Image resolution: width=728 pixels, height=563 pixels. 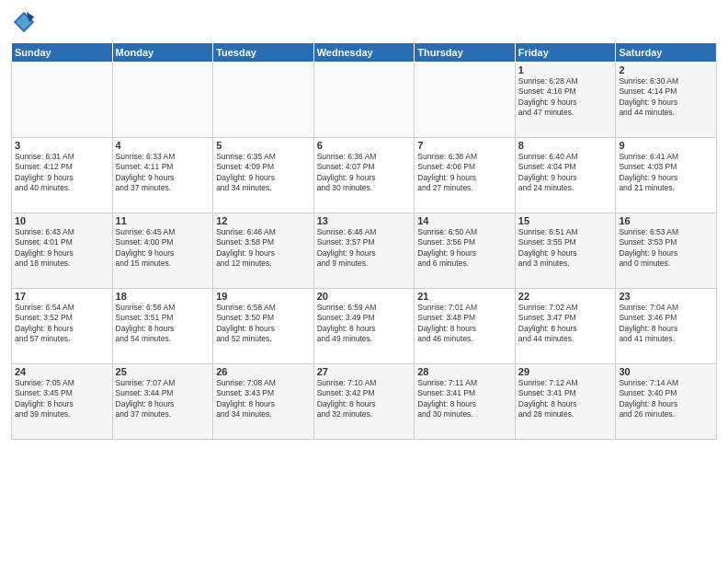 What do you see at coordinates (26, 22) in the screenshot?
I see `logo` at bounding box center [26, 22].